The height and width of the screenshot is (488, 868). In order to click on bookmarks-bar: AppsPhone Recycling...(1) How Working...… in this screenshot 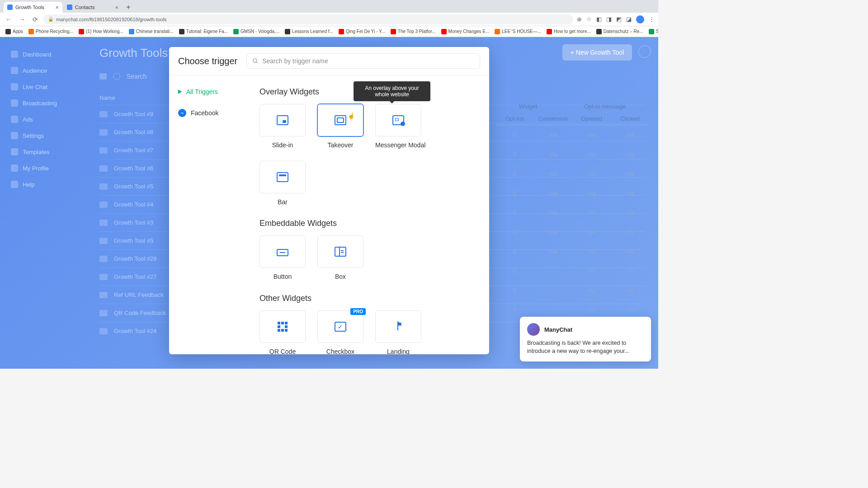, I will do `click(329, 32)`.